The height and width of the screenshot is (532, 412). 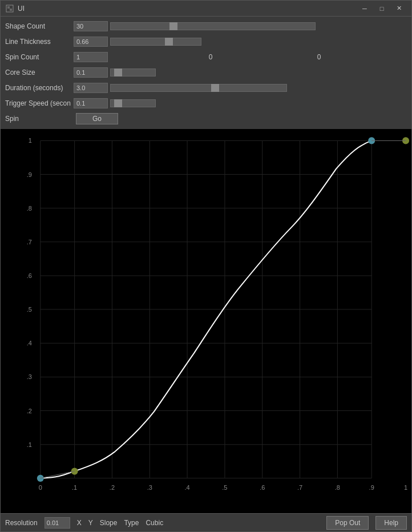 I want to click on titlebar: UI ─ □ ✕, so click(x=206, y=9).